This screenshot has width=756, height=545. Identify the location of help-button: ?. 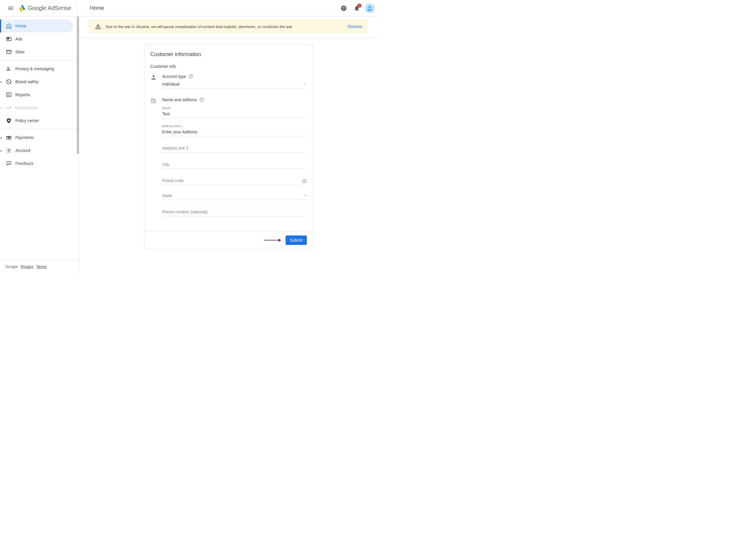
(344, 8).